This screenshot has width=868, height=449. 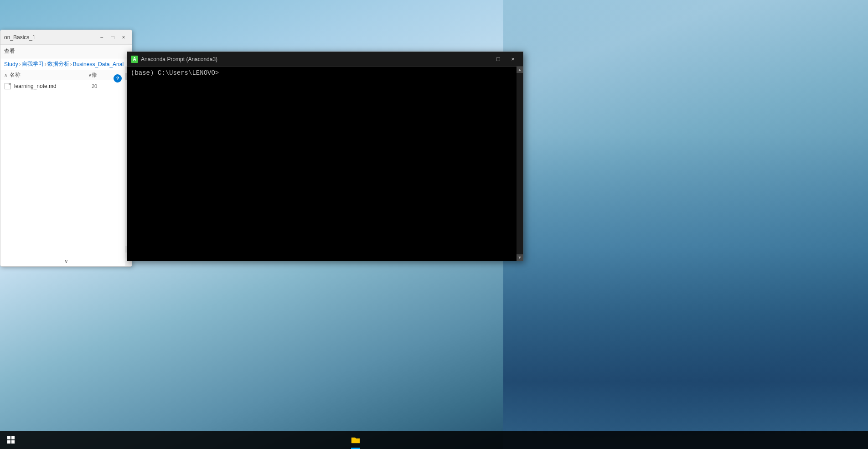 I want to click on titlebar-buttons: − □ ×, so click(x=113, y=37).